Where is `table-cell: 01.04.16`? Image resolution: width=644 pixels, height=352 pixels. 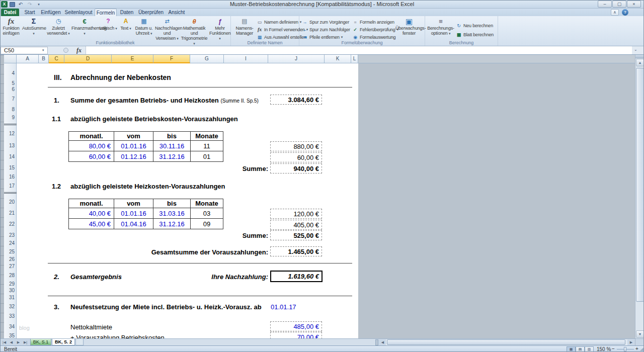 table-cell: 01.04.16 is located at coordinates (134, 224).